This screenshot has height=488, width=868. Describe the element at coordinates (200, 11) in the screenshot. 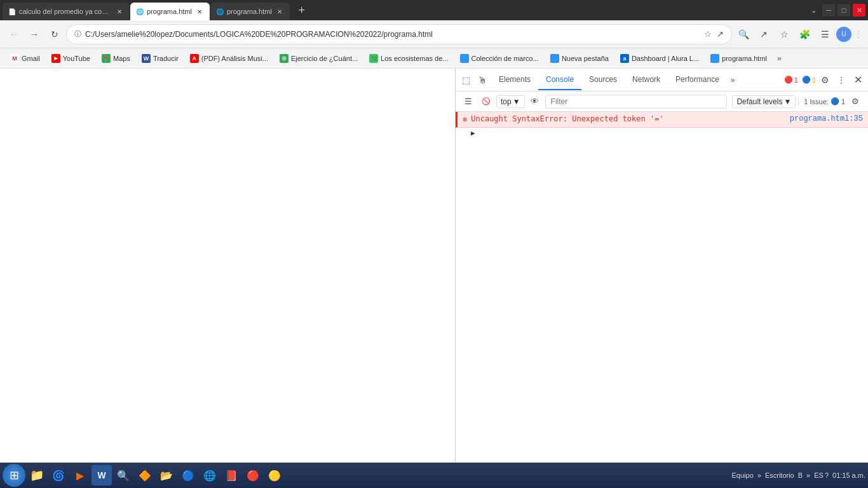

I see `tab2-close-button: ✕` at that location.